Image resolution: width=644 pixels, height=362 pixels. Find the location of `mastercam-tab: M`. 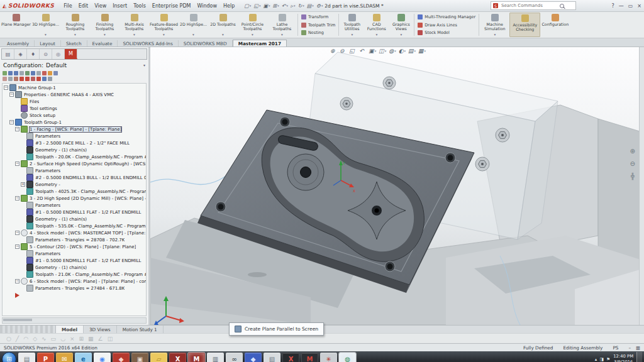

mastercam-tab: M is located at coordinates (71, 54).